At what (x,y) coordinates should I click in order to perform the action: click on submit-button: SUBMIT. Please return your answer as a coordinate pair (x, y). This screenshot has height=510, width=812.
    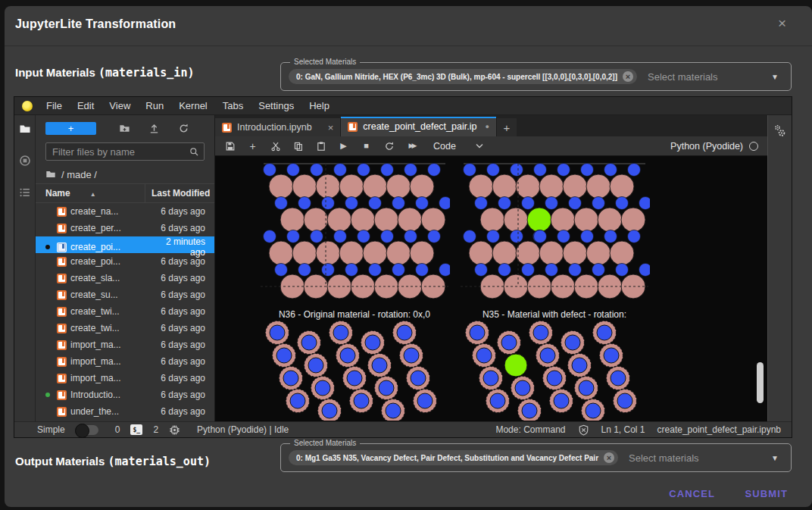
    Looking at the image, I should click on (767, 494).